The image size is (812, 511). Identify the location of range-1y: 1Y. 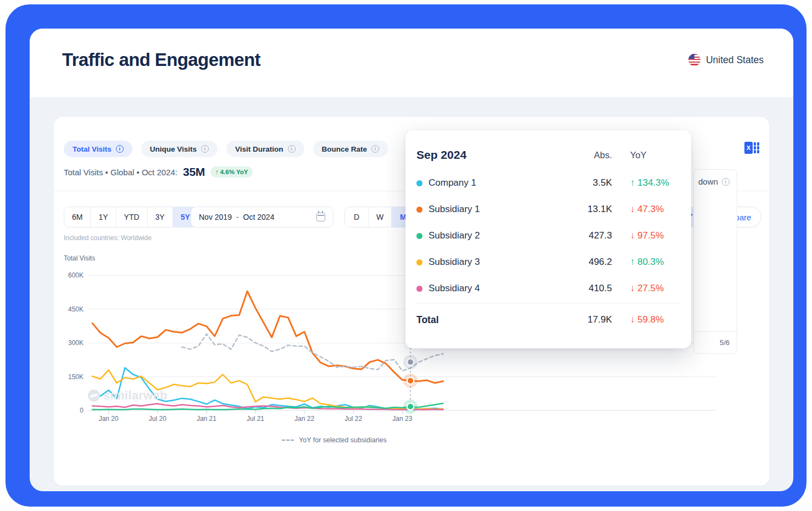
(103, 217).